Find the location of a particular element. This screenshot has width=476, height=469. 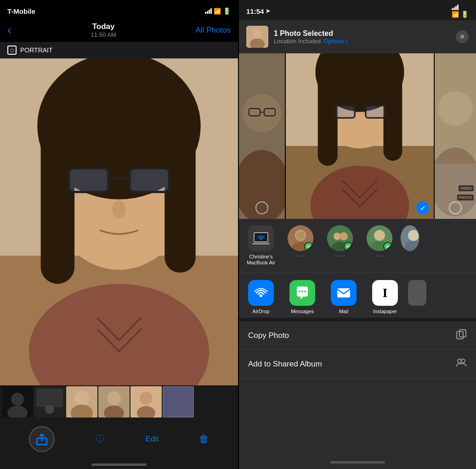

portrait-label-bar: ⬡ PORTRAIT is located at coordinates (119, 50).